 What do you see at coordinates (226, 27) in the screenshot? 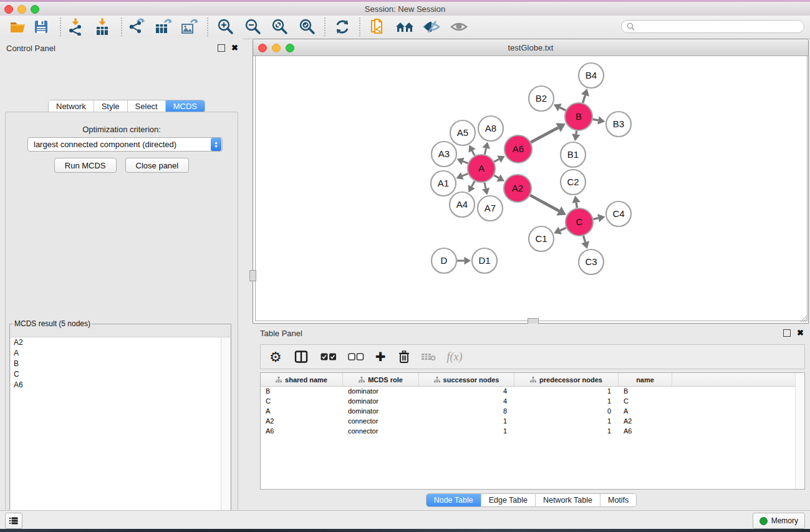
I see `zoom-in-button` at bounding box center [226, 27].